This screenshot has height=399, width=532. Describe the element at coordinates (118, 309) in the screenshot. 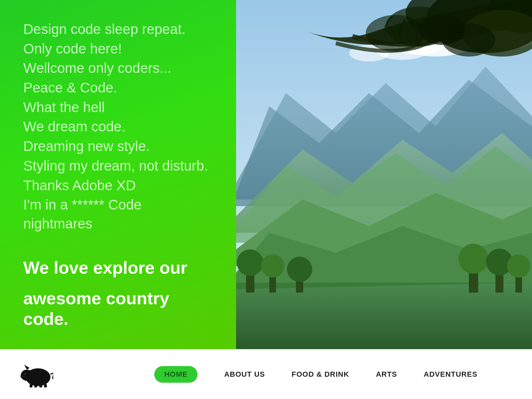

I see `hero-bold-line2: awesome country code.` at that location.